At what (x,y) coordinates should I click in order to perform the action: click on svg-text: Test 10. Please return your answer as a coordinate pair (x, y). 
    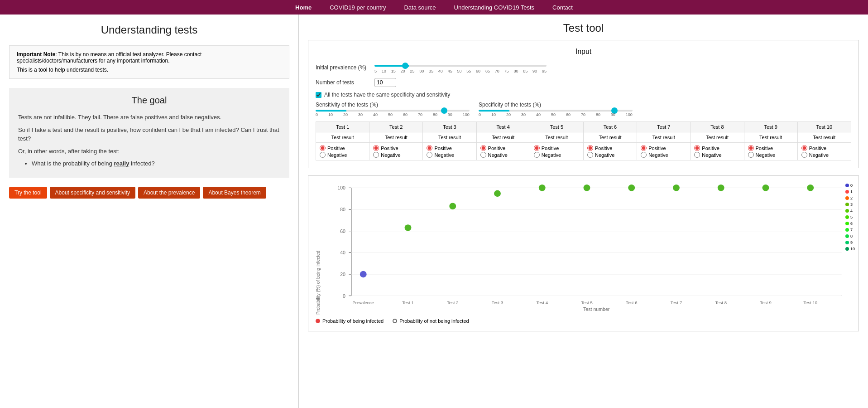
    Looking at the image, I should click on (810, 303).